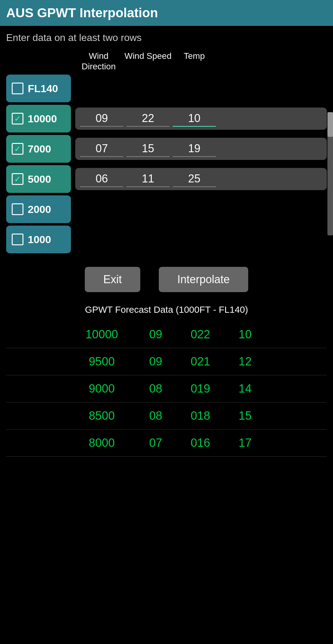  I want to click on app-header: AUS GPWT Interpolation, so click(166, 13).